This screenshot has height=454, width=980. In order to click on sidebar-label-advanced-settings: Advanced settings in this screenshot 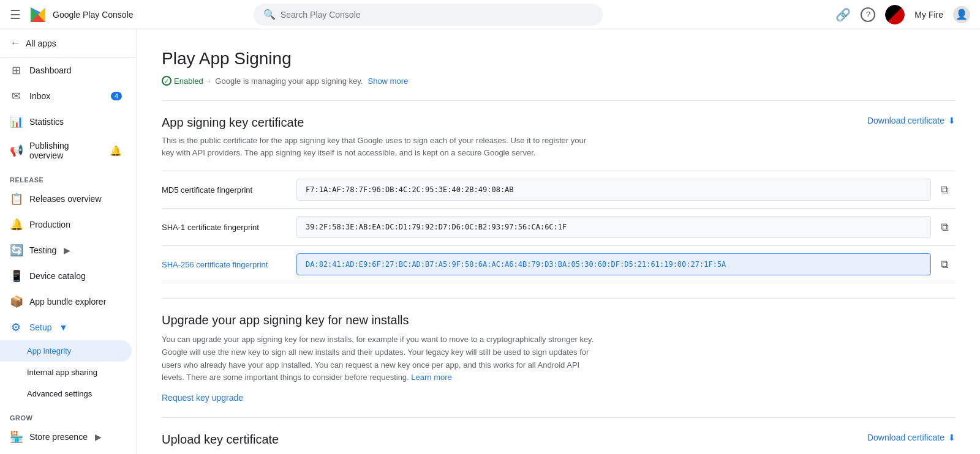, I will do `click(59, 394)`.